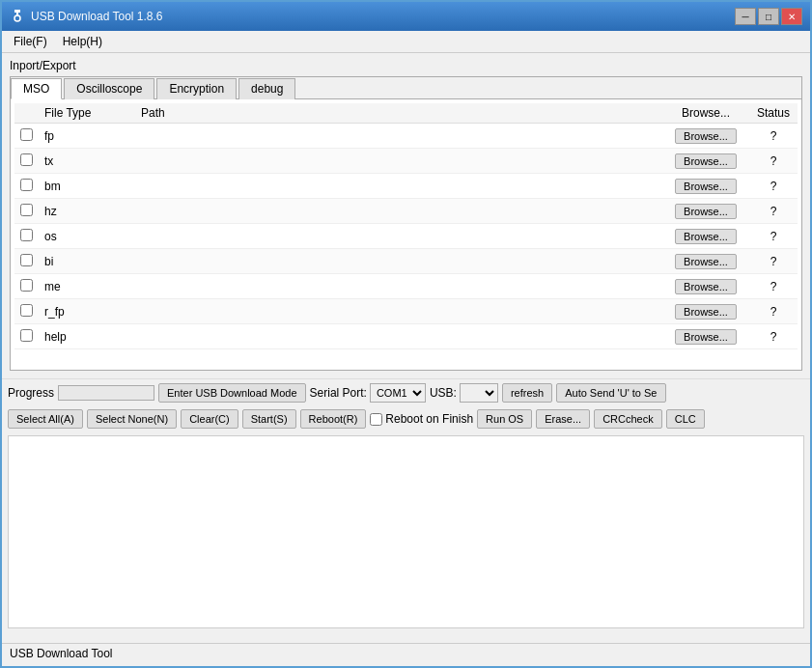 Image resolution: width=812 pixels, height=668 pixels. I want to click on browse-button-r_fp: Browse..., so click(706, 312).